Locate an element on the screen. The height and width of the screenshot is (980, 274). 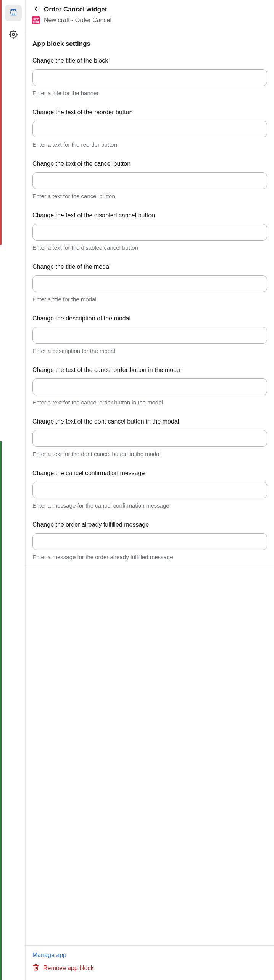
field-label: Change the text of the disabled cancel b… is located at coordinates (150, 215).